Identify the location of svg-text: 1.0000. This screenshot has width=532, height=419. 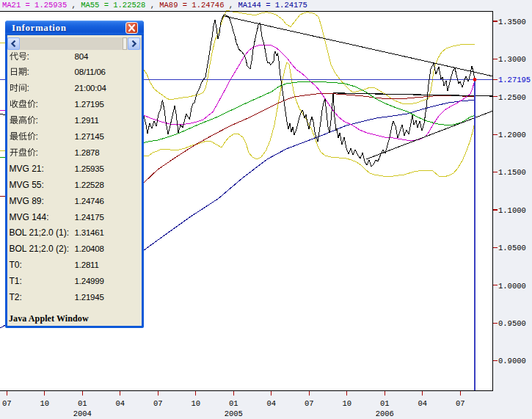
(512, 286).